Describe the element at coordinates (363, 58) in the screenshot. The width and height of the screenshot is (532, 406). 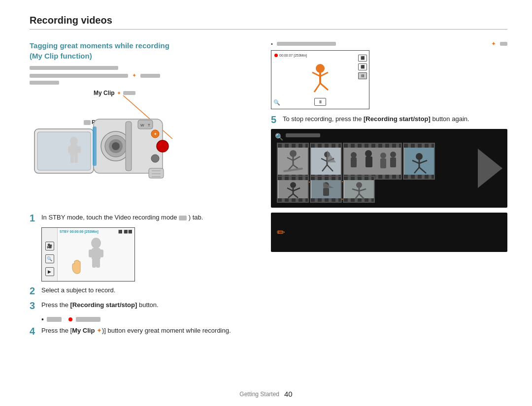
I see `right-icon-1: ⬛` at that location.